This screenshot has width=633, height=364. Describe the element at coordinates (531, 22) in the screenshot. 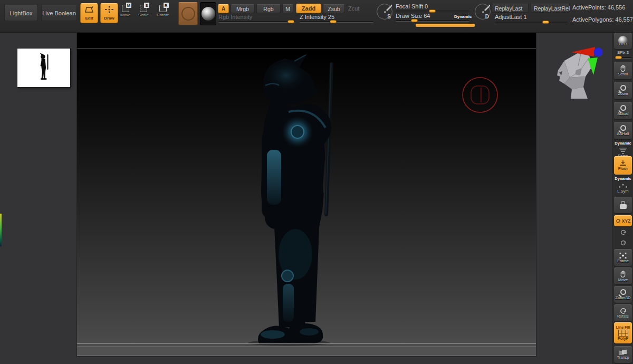

I see `adjust-last-slider` at that location.